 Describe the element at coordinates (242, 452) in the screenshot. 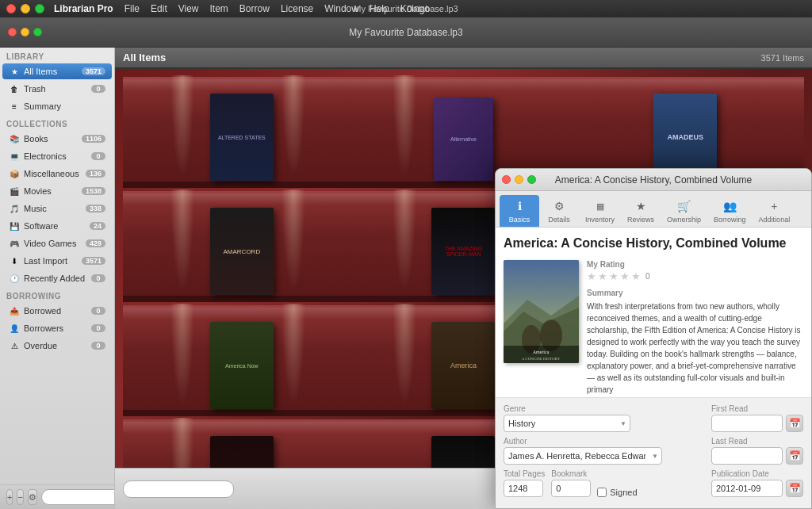

I see `book-cover-american-beauty: AMERICANBEAUTY` at that location.